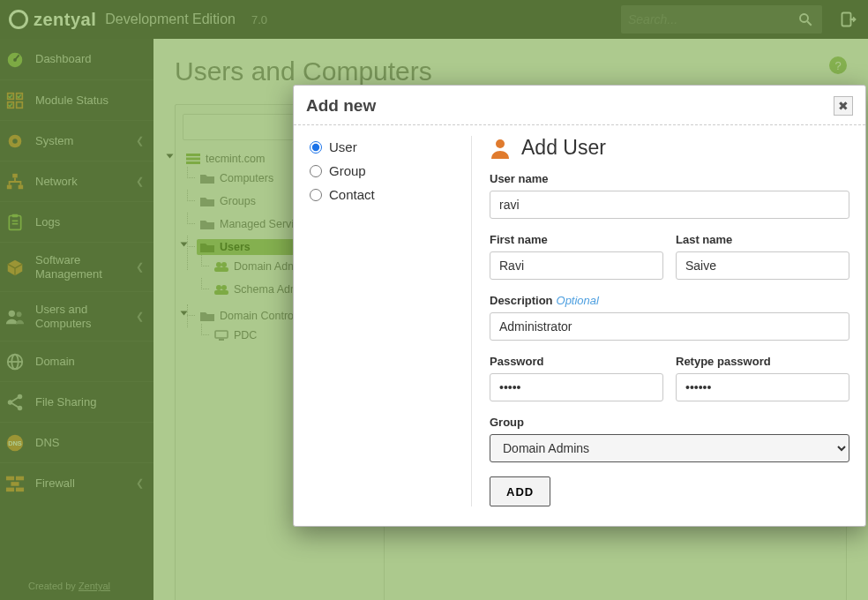 The height and width of the screenshot is (600, 868). What do you see at coordinates (352, 194) in the screenshot?
I see `type-label: Contact` at bounding box center [352, 194].